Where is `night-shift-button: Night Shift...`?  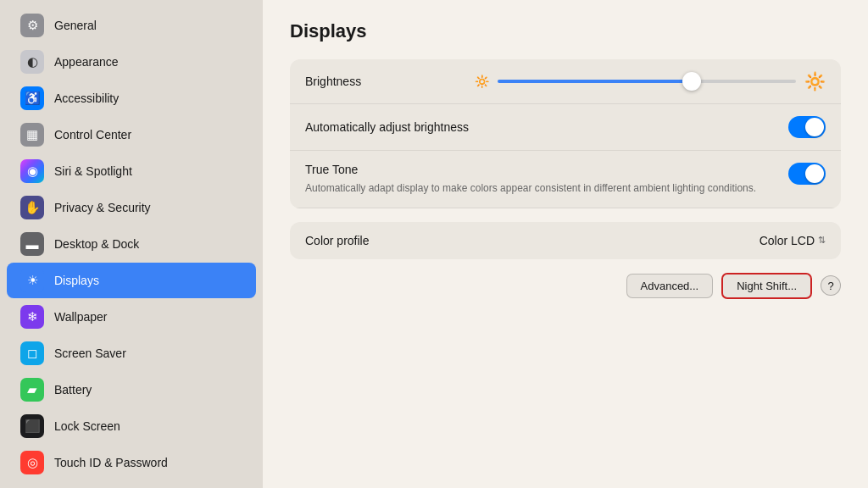
night-shift-button: Night Shift... is located at coordinates (766, 286).